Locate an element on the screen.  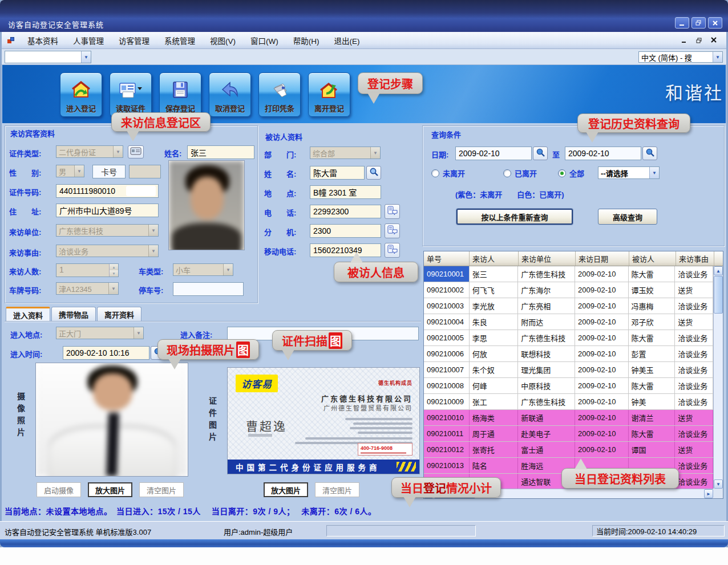
table-cell: 冯惠梅 is located at coordinates (652, 306).